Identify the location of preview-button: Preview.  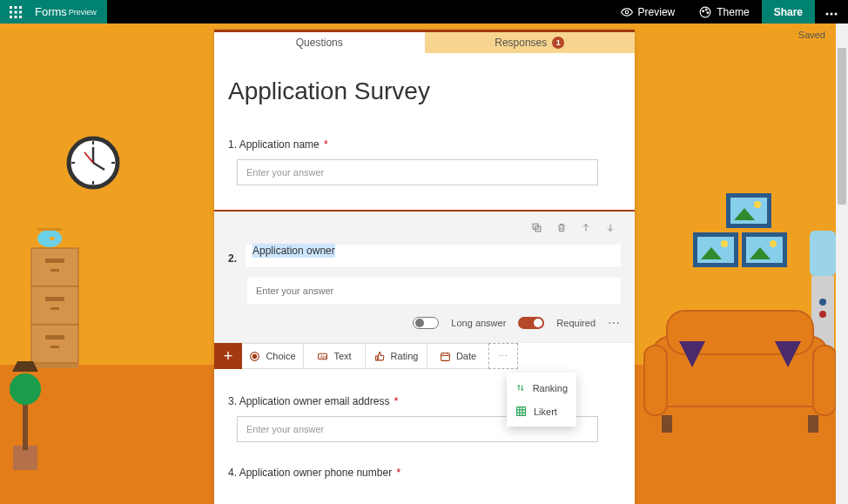
(648, 12).